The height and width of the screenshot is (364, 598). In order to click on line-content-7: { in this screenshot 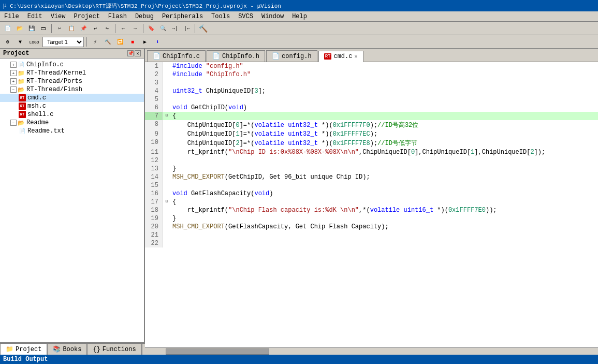, I will do `click(384, 116)`.